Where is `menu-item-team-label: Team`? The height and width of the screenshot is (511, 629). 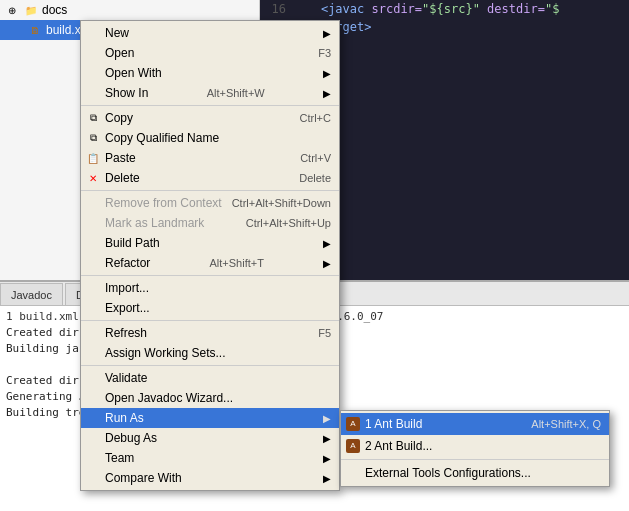 menu-item-team-label: Team is located at coordinates (120, 458).